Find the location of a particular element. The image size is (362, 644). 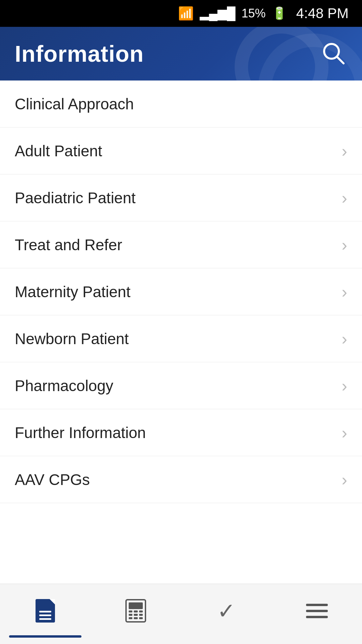

list-item-label-maternity-patient: Maternity Patient is located at coordinates (72, 292).